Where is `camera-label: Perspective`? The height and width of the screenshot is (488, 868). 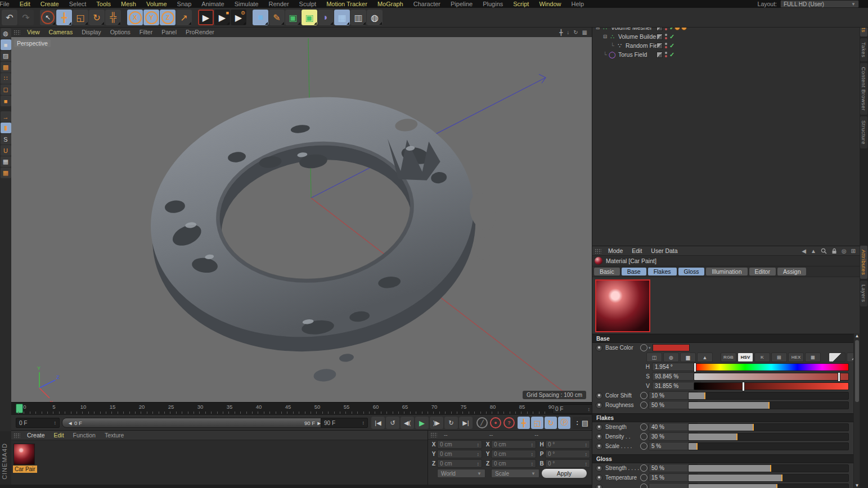 camera-label: Perspective is located at coordinates (33, 43).